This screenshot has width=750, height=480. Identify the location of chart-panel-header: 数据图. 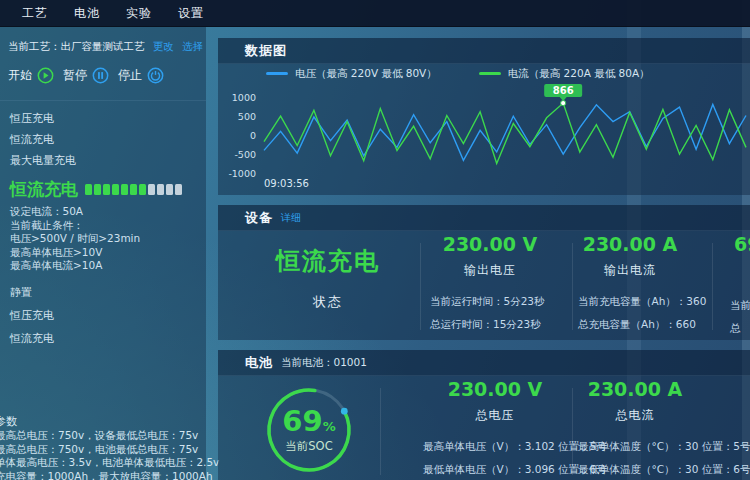
(484, 51).